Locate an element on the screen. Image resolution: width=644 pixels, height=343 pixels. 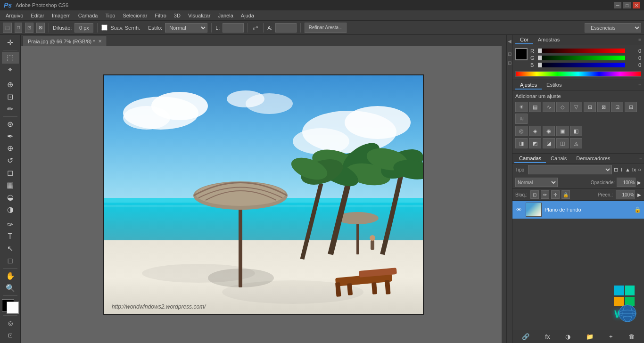
tab-cor: Cor is located at coordinates (524, 40).